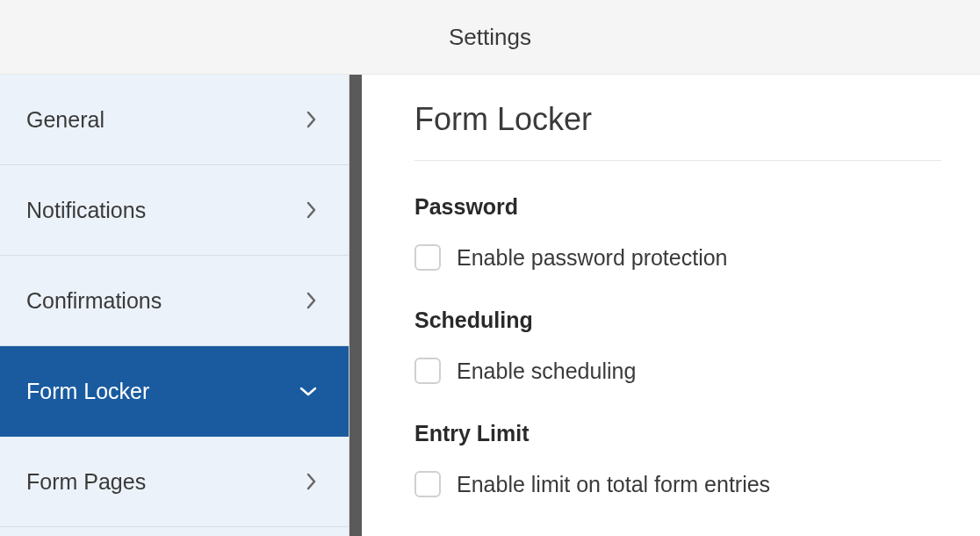 This screenshot has height=536, width=980. What do you see at coordinates (592, 258) in the screenshot?
I see `checkbox-label: Enable password protection` at bounding box center [592, 258].